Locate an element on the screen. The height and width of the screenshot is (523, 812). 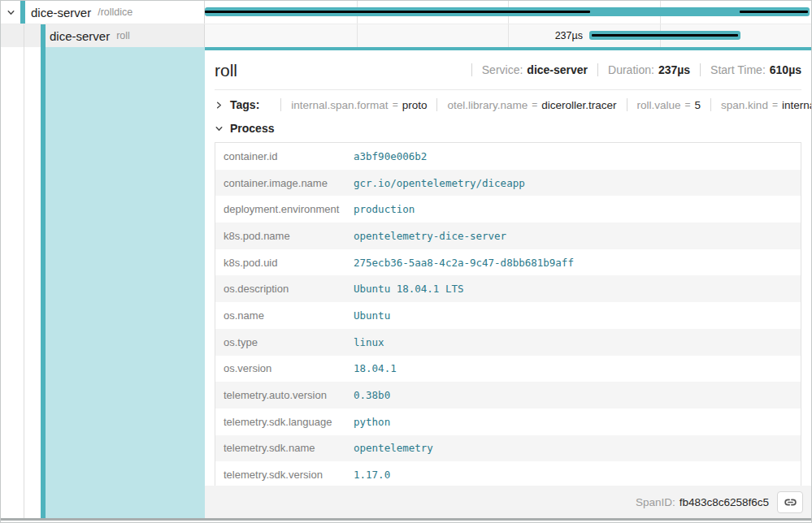
span-meta-item: Start Time: 610µs is located at coordinates (746, 70).